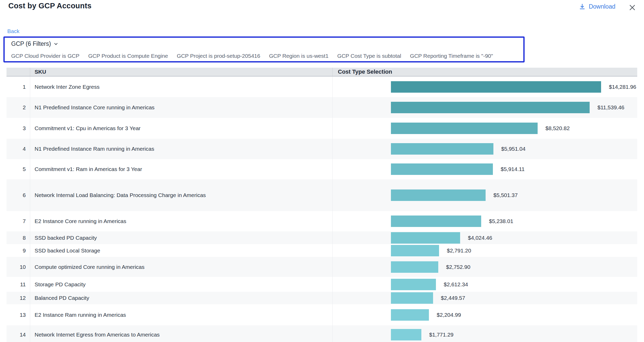 The image size is (644, 342). What do you see at coordinates (485, 107) in the screenshot?
I see `cost-cell: $11,539.46` at bounding box center [485, 107].